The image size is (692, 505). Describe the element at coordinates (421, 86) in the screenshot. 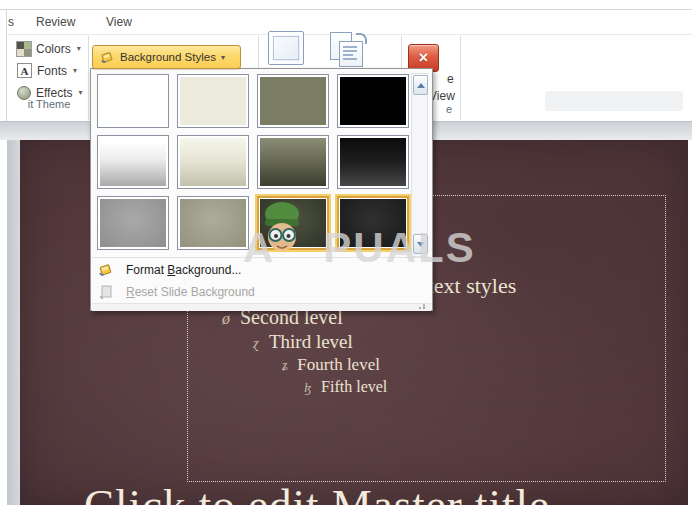

I see `arrow-up-icon` at that location.